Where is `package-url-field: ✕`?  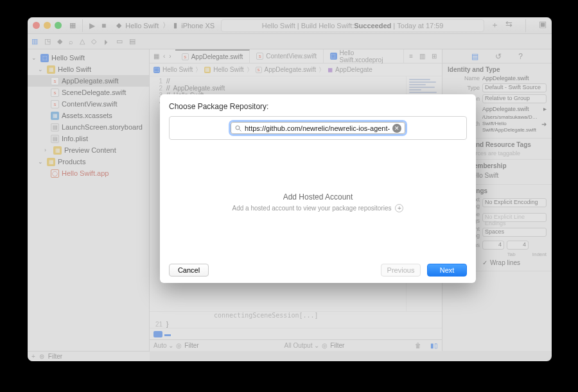 package-url-field: ✕ is located at coordinates (318, 128).